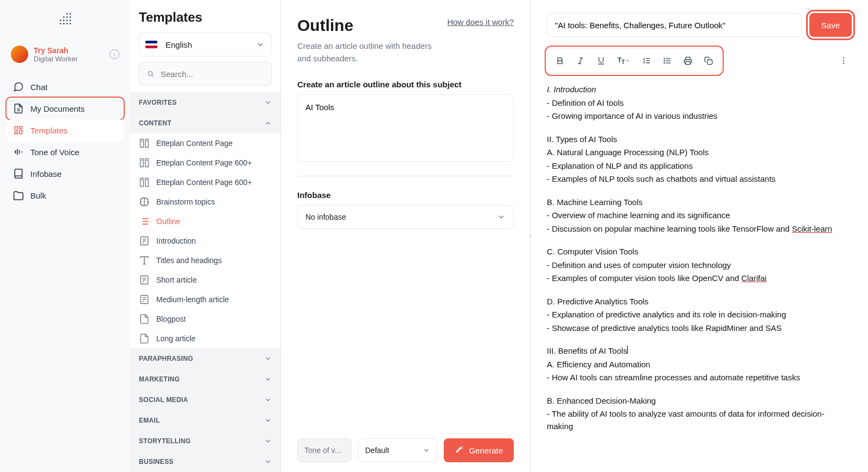 This screenshot has width=868, height=472. Describe the element at coordinates (171, 319) in the screenshot. I see `template-label: Blogpost` at that location.